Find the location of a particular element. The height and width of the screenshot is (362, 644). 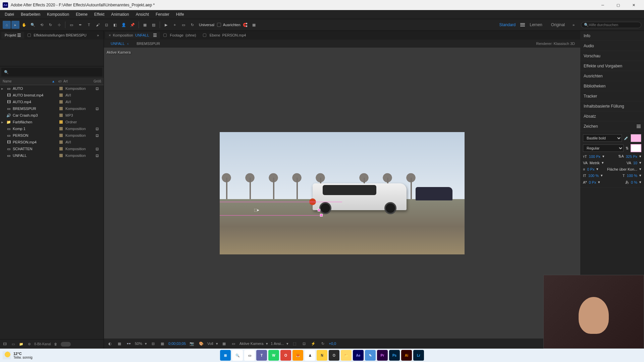

panel-effekte-und-vorgaben: Effekte und Vorgaben is located at coordinates (612, 66).